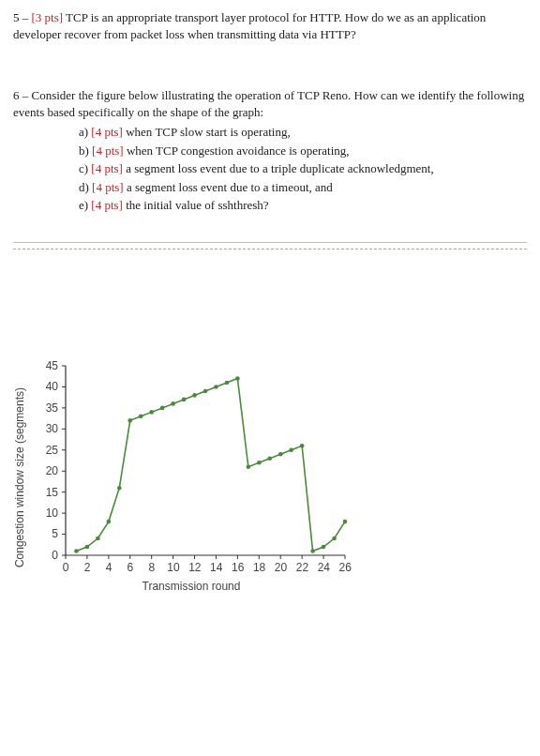 The width and height of the screenshot is (540, 756). What do you see at coordinates (84, 169) in the screenshot?
I see `item-label: c)` at bounding box center [84, 169].